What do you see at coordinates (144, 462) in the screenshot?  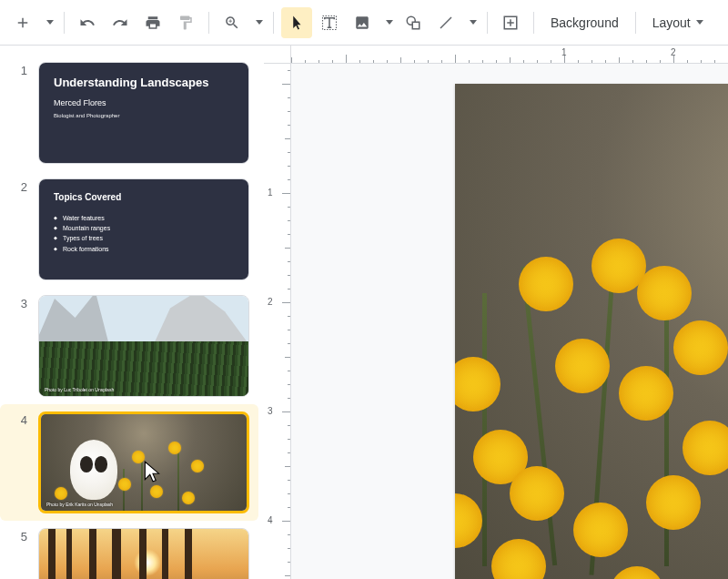 I see `owl-photo: Photo by Erik Karits on Unsplash` at bounding box center [144, 462].